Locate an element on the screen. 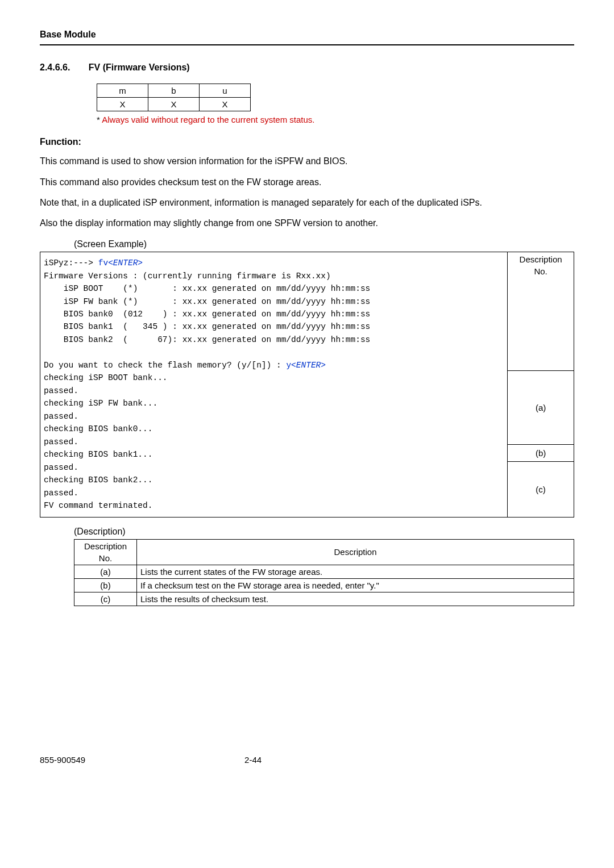 The height and width of the screenshot is (868, 614). asterisk-note: * Always valid without regard to the cur… is located at coordinates (335, 119).